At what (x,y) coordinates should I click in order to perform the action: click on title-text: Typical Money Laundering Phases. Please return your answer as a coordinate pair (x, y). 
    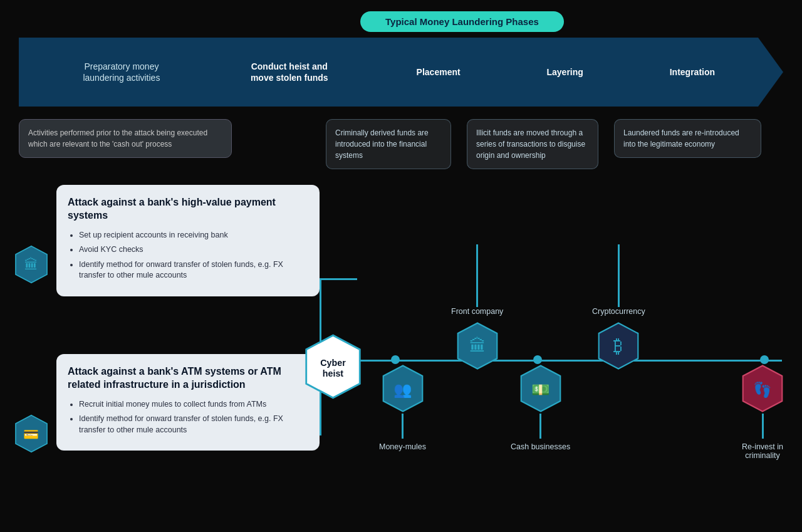
    Looking at the image, I should click on (462, 21).